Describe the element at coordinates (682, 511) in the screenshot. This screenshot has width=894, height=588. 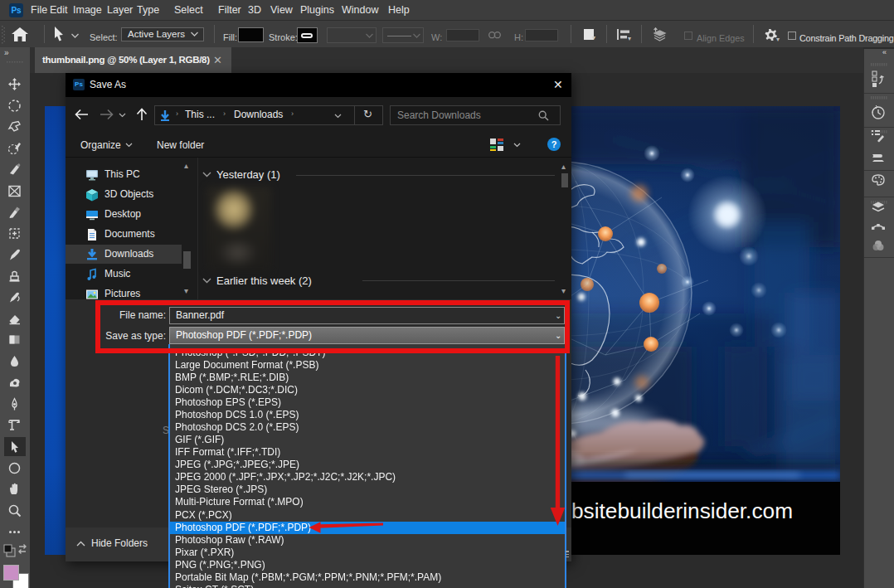
I see `svg-text: bsitebuilderinsider.com` at that location.